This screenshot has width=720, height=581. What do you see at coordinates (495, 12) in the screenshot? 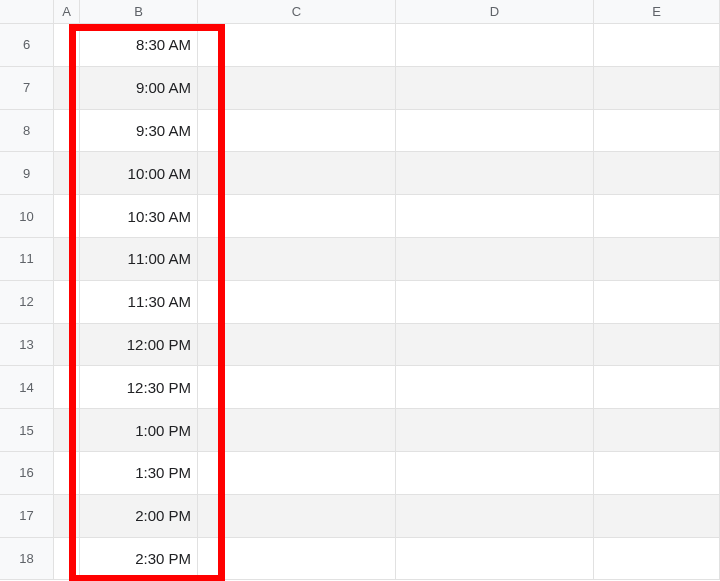
I see `column-header-D: D` at bounding box center [495, 12].